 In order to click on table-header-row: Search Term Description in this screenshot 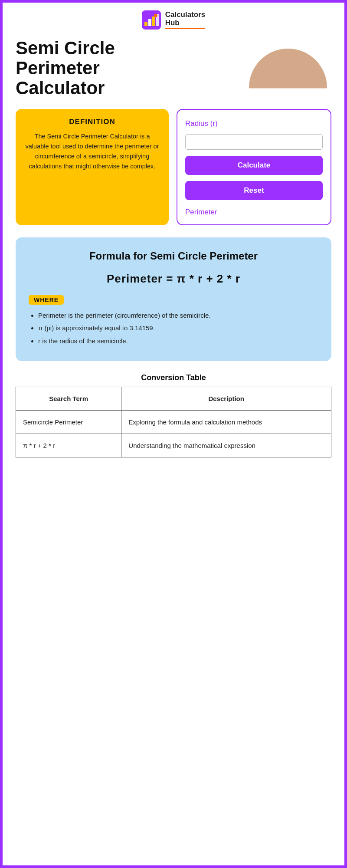, I will do `click(174, 399)`.